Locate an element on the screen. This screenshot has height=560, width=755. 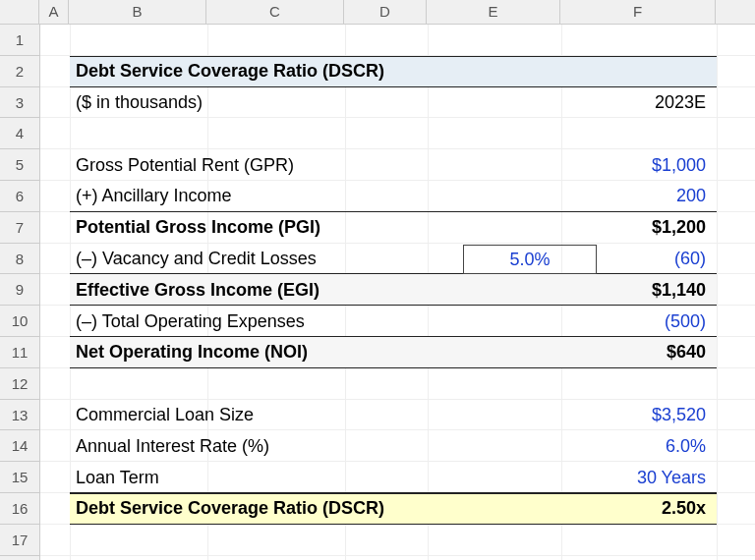
row-header-16: 16 is located at coordinates (20, 509).